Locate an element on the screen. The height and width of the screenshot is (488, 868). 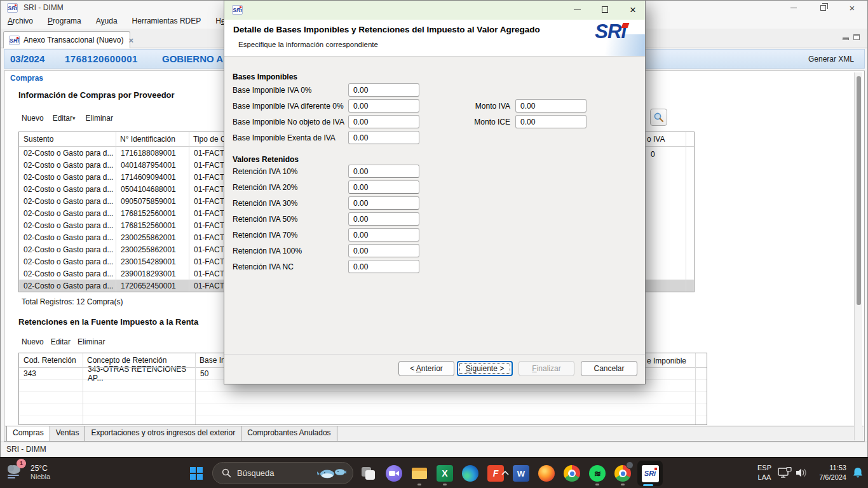
language-indicator: ESPLAA is located at coordinates (764, 473).